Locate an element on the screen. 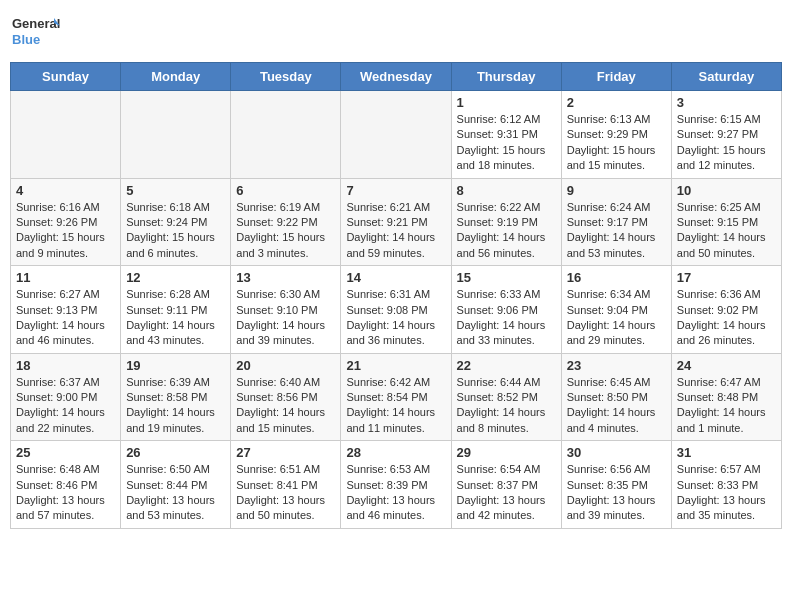  cell-date: 3 is located at coordinates (726, 102).